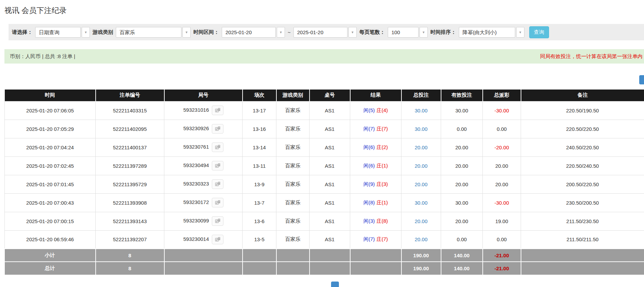  I want to click on summary-row: 总计8190.00140.00-21.00, so click(325, 268).